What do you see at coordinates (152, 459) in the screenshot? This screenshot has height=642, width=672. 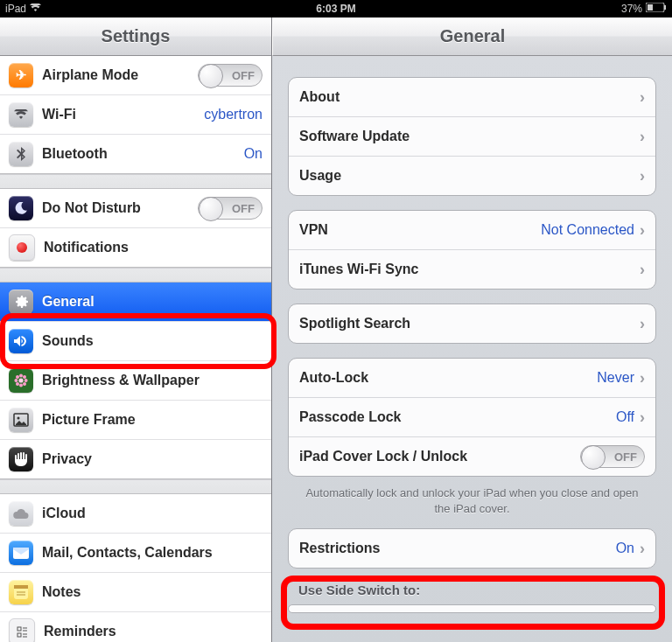 I see `sidebar-item-label: Privacy` at bounding box center [152, 459].